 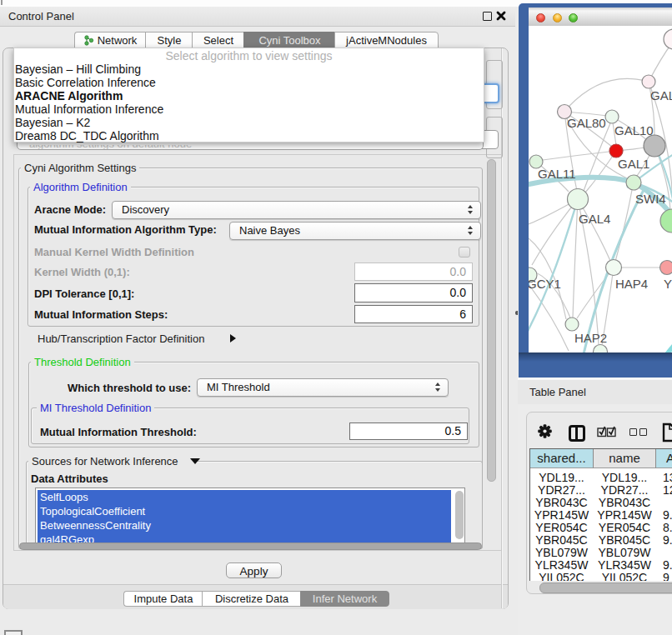 What do you see at coordinates (587, 123) in the screenshot?
I see `svg-text: GAL80` at bounding box center [587, 123].